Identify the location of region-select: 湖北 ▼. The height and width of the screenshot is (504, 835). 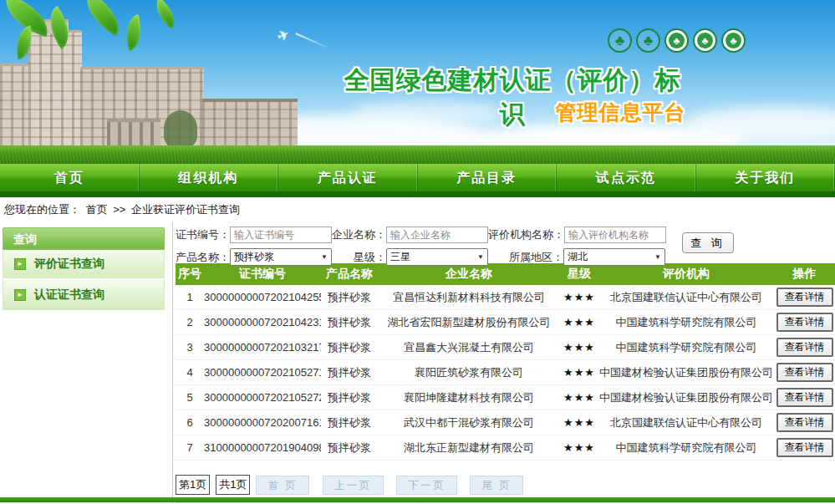
(614, 257).